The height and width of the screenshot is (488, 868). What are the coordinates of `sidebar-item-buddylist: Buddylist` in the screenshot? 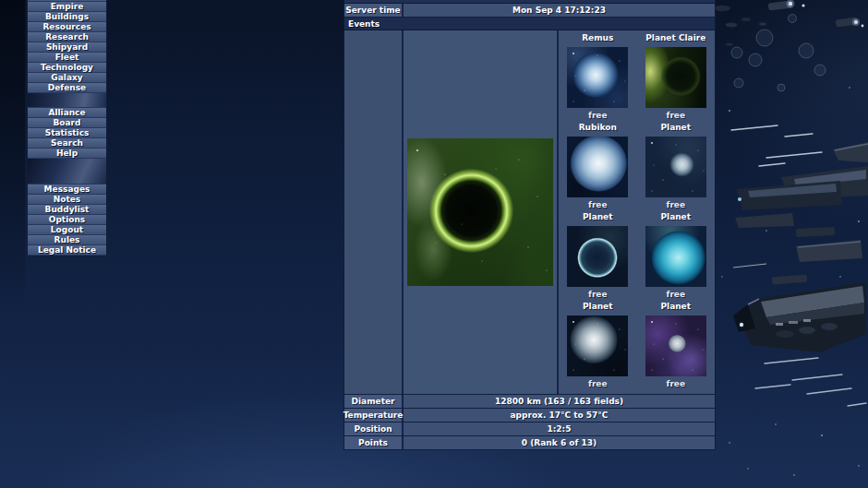 It's located at (66, 210).